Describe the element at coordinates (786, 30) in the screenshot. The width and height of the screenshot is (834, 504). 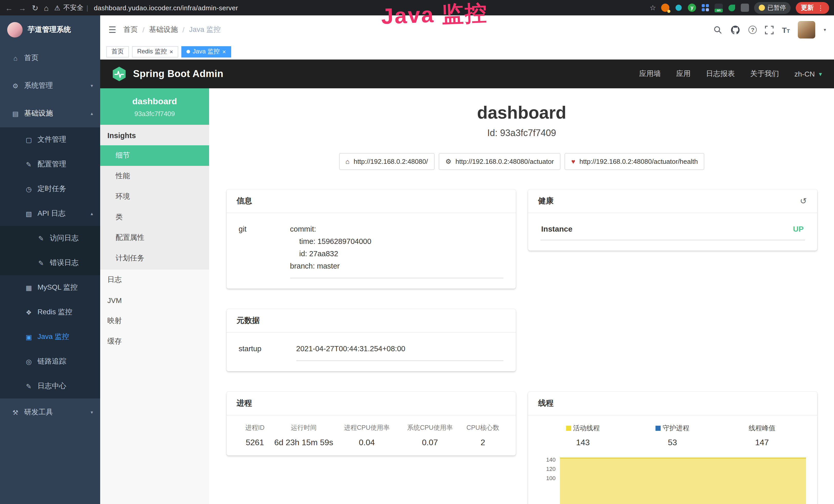
I see `font-size-icon: TT` at that location.